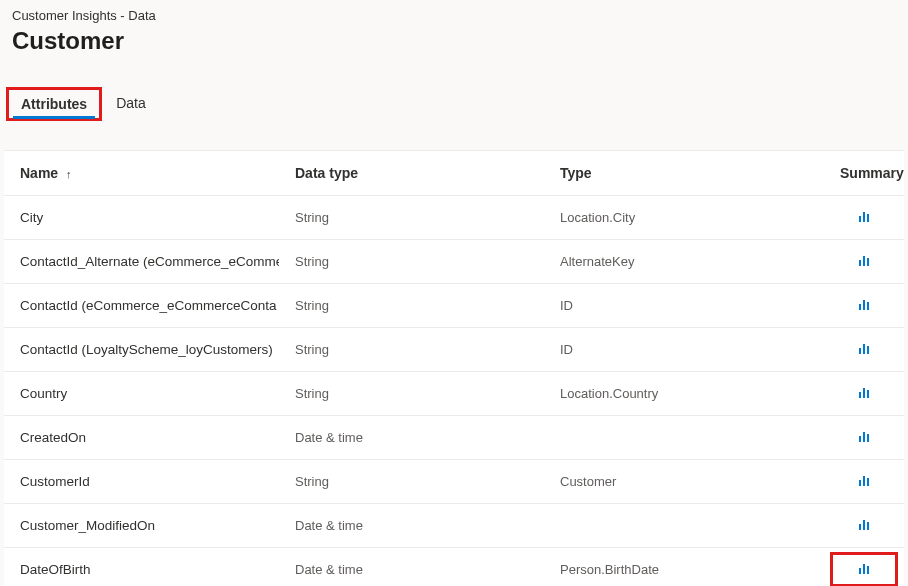 Image resolution: width=908 pixels, height=586 pixels. What do you see at coordinates (454, 568) in the screenshot?
I see `table-row: DateOfBirthDate & timePerson.BirthDate` at bounding box center [454, 568].